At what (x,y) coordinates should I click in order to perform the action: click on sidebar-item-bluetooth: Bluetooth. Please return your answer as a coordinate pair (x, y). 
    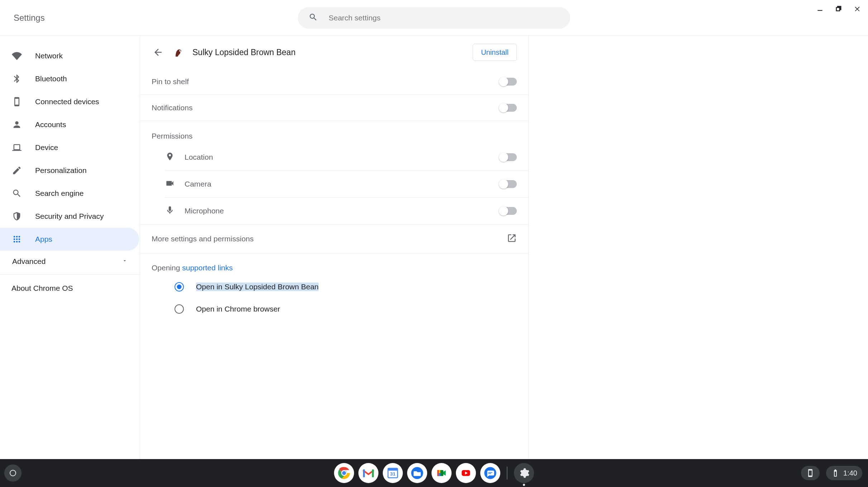
    Looking at the image, I should click on (70, 79).